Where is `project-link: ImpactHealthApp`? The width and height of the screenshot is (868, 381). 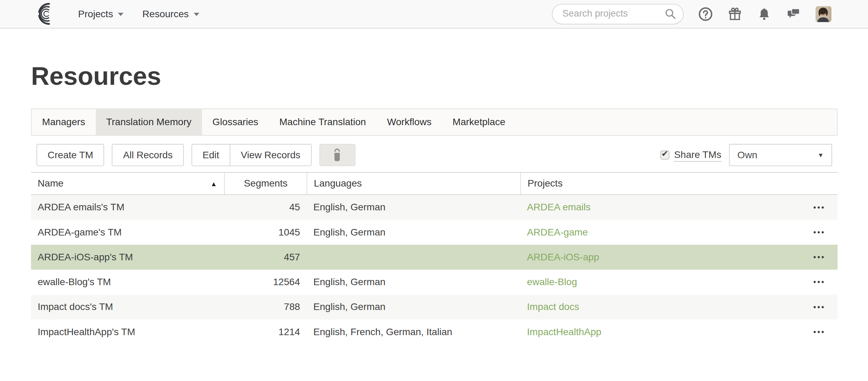 project-link: ImpactHealthApp is located at coordinates (564, 332).